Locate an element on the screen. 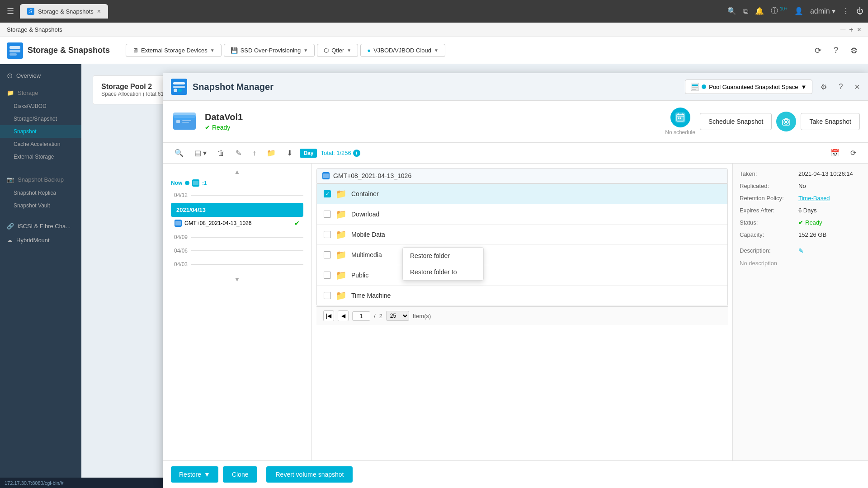 Image resolution: width=868 pixels, height=488 pixels. sidebar-item-storage-snapshots: Storage/Snapshot is located at coordinates (41, 119).